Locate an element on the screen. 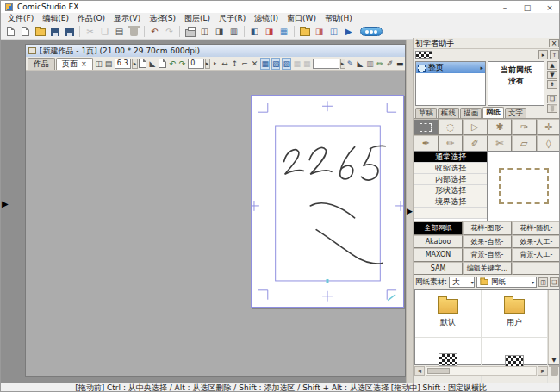  menu-layer: 图层(L) is located at coordinates (197, 19).